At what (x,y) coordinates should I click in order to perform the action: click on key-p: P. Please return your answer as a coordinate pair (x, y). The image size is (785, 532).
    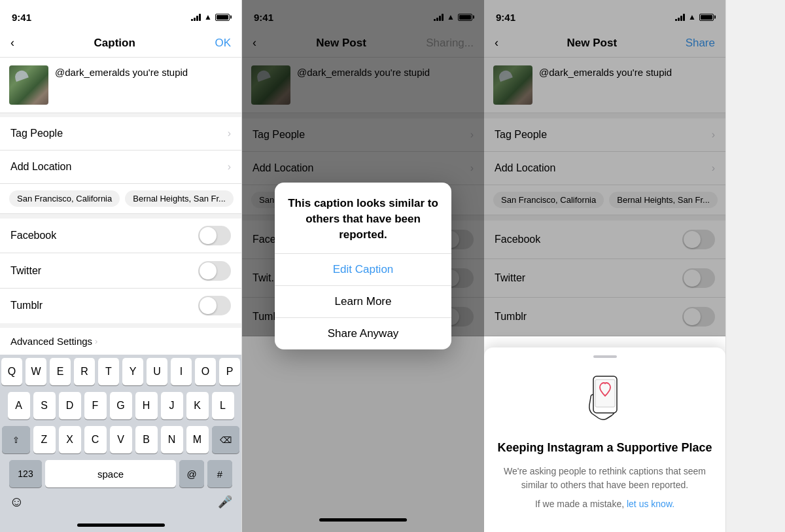
    Looking at the image, I should click on (230, 372).